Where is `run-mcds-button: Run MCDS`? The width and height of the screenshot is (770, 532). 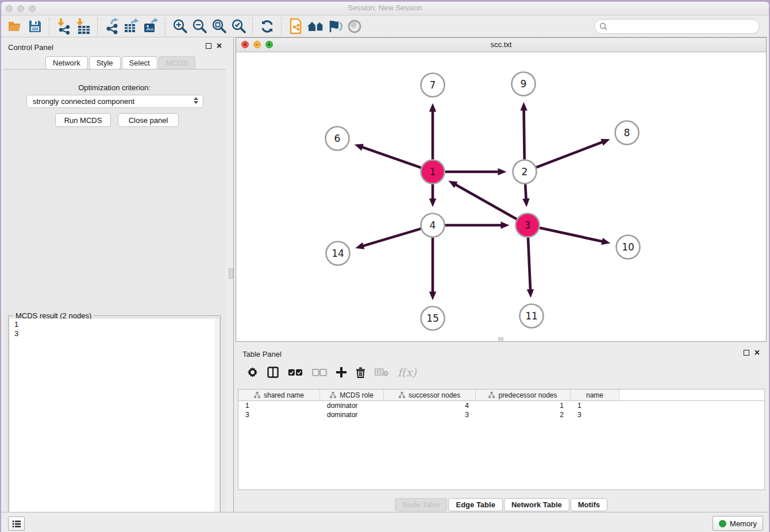
run-mcds-button: Run MCDS is located at coordinates (83, 120).